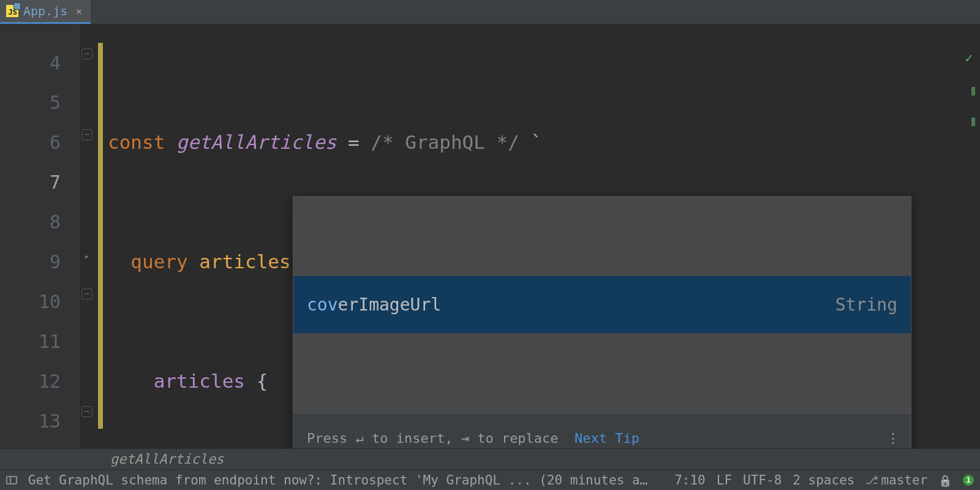  Describe the element at coordinates (159, 262) in the screenshot. I see `token-keyword: query` at that location.